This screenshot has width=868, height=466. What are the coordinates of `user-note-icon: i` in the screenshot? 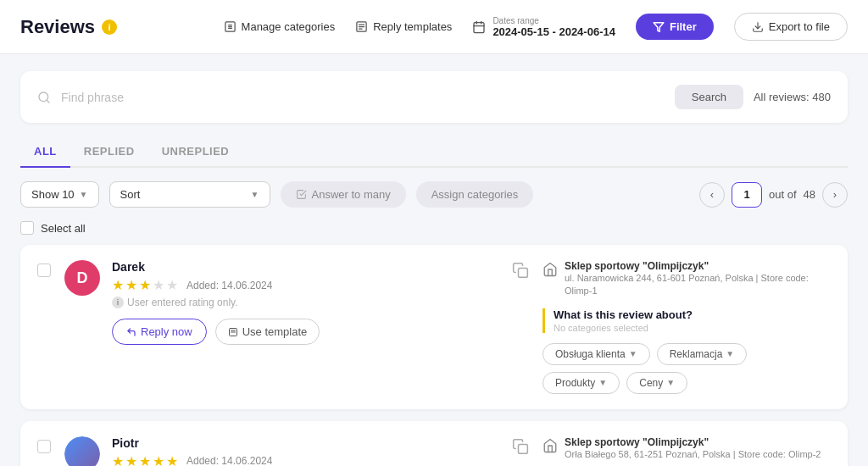 It's located at (118, 302).